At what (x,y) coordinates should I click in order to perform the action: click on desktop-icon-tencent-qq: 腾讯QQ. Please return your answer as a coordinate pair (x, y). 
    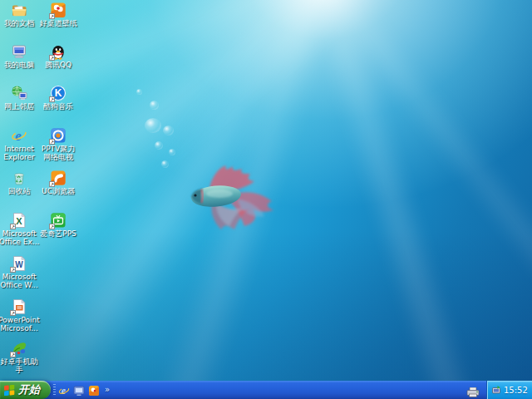
    Looking at the image, I should click on (58, 57).